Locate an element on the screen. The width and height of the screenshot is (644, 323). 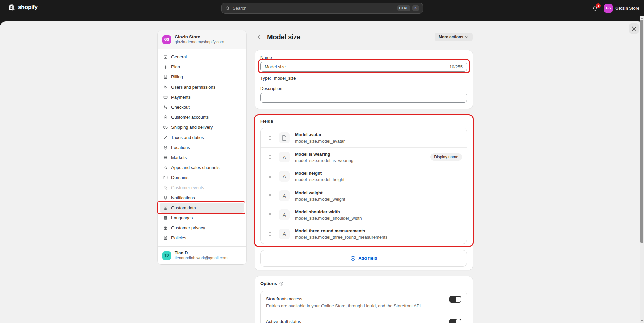
sidebar-item-label: Customer privacy is located at coordinates (188, 228).